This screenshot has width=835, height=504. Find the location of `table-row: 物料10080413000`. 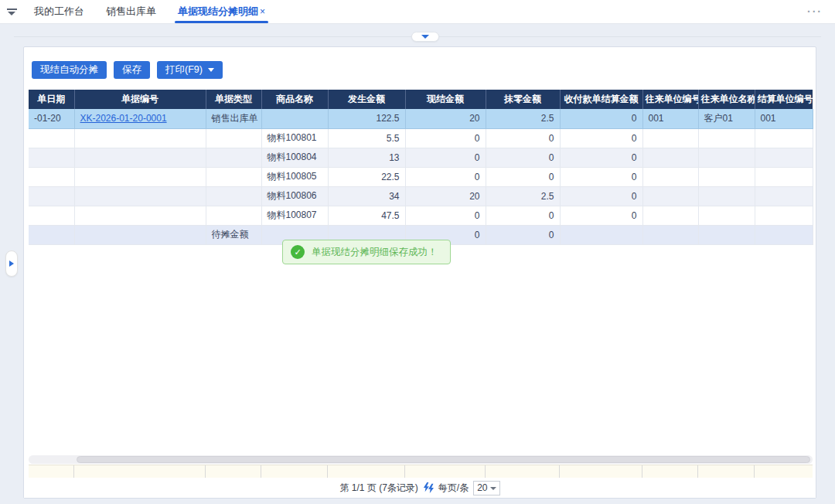

table-row: 物料10080413000 is located at coordinates (421, 158).